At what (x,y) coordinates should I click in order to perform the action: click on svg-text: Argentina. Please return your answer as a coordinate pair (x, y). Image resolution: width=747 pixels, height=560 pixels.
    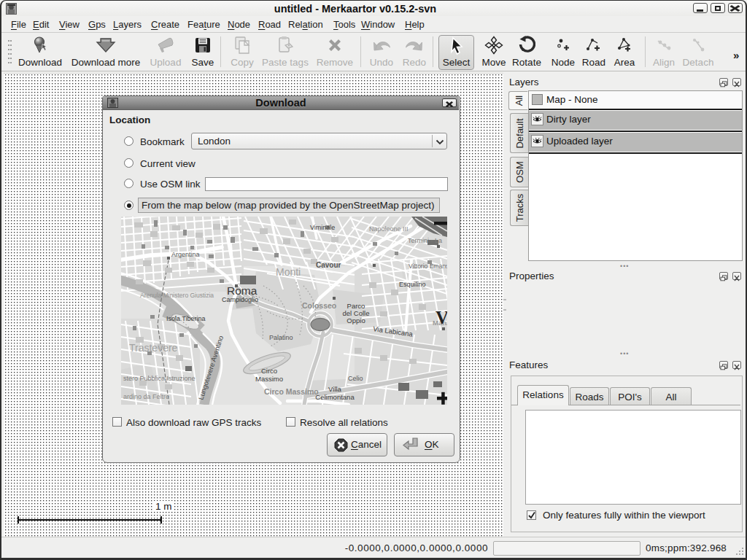
    Looking at the image, I should click on (185, 254).